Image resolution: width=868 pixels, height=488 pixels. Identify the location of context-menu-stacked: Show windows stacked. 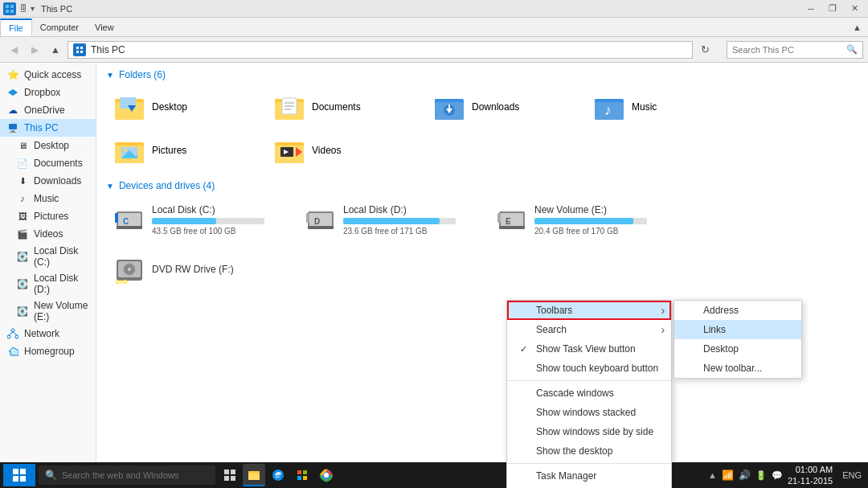
(589, 412).